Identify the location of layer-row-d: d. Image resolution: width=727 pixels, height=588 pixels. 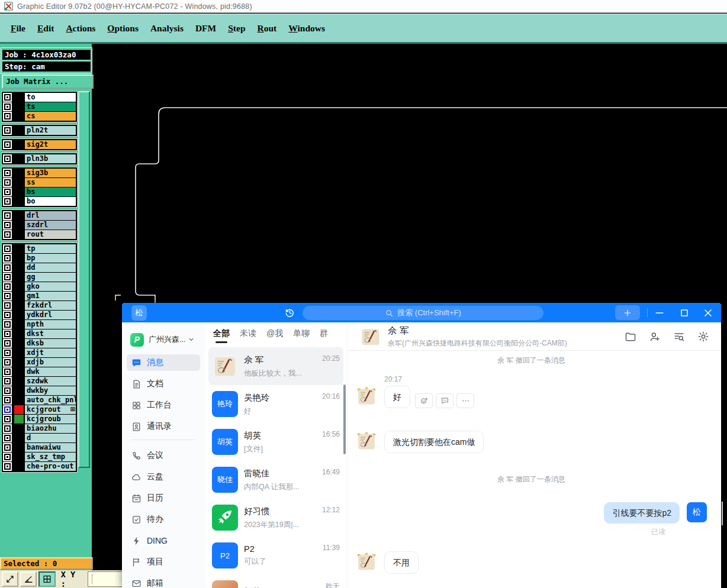
(39, 438).